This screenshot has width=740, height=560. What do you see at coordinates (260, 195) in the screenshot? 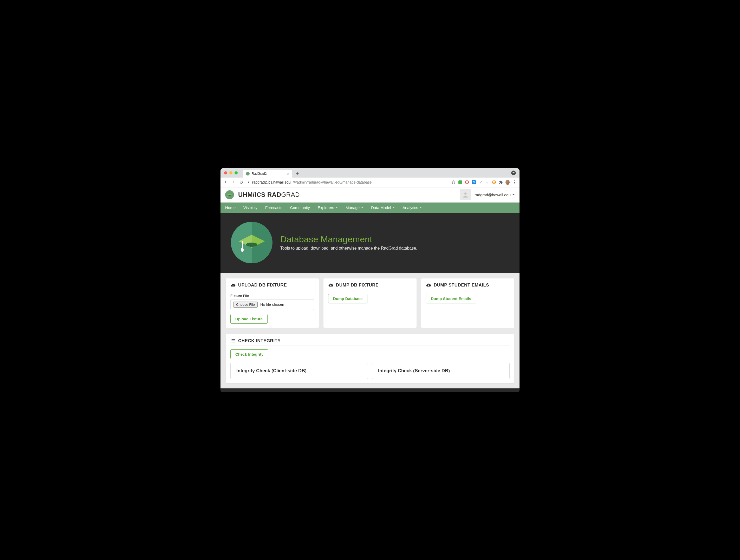
I see `app-title-bold: UHM/ICS RAD` at bounding box center [260, 195].